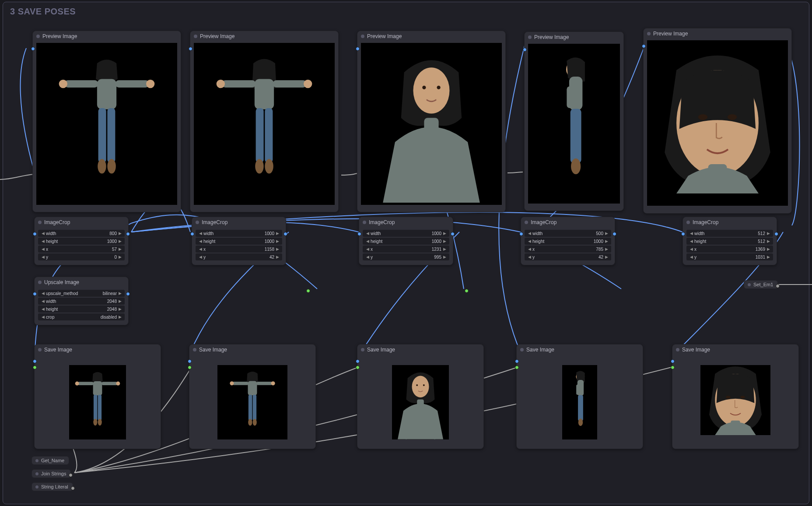  What do you see at coordinates (81, 257) in the screenshot?
I see `widget-y: ◀y0▶` at bounding box center [81, 257].